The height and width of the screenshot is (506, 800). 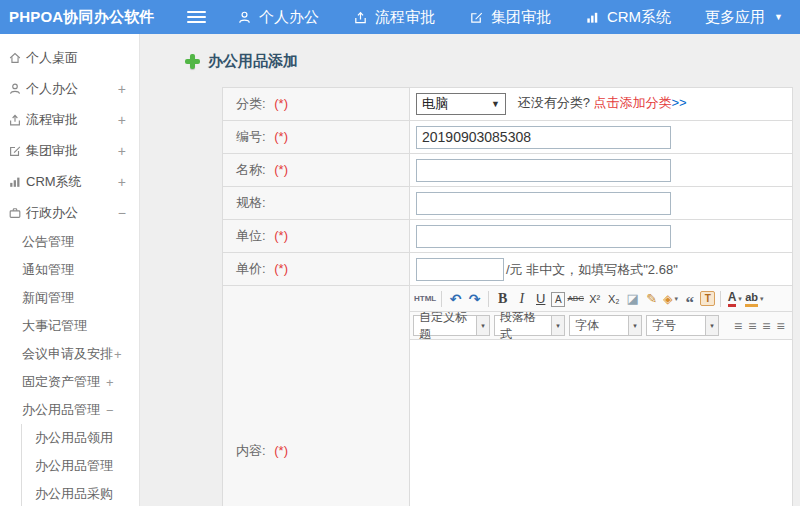 What do you see at coordinates (15, 58) in the screenshot?
I see `home-icon` at bounding box center [15, 58].